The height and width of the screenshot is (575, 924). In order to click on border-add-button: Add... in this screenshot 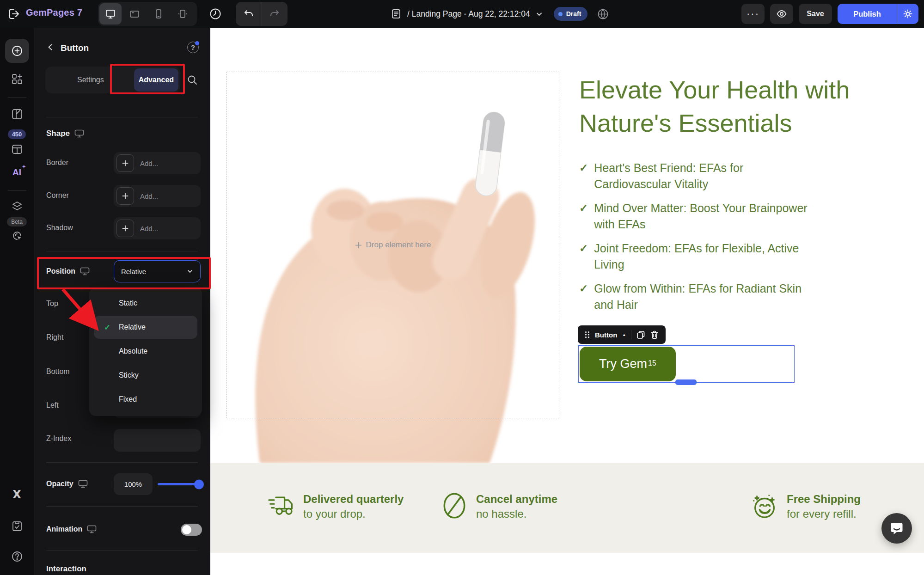, I will do `click(157, 163)`.